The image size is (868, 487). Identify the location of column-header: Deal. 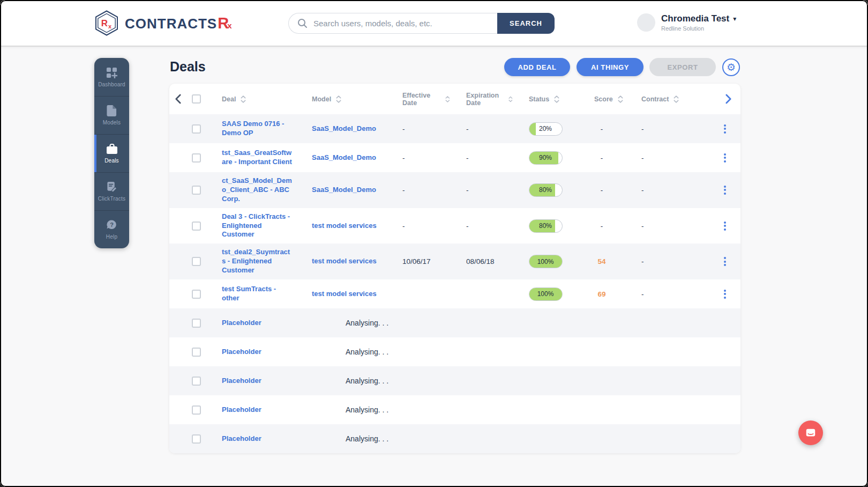
(251, 99).